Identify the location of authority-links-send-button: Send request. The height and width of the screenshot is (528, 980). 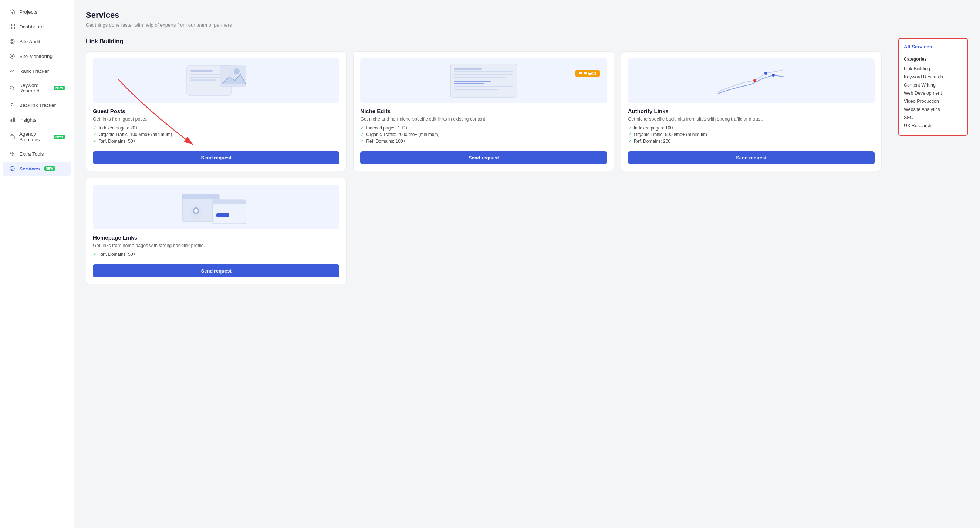
(751, 158).